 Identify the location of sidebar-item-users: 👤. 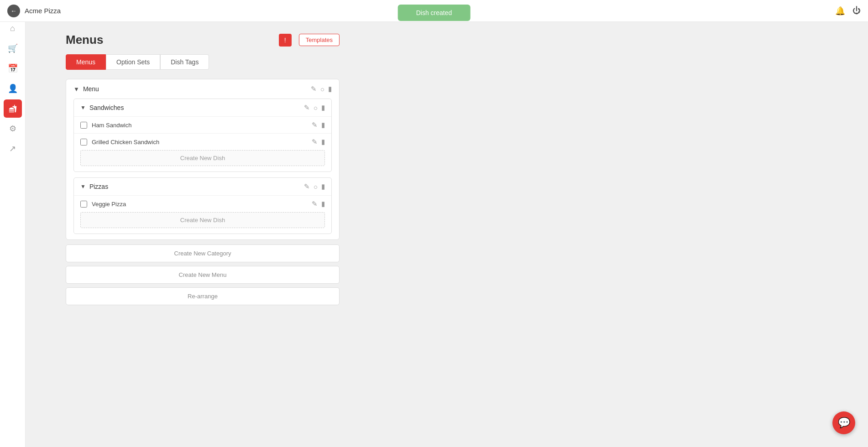
(13, 88).